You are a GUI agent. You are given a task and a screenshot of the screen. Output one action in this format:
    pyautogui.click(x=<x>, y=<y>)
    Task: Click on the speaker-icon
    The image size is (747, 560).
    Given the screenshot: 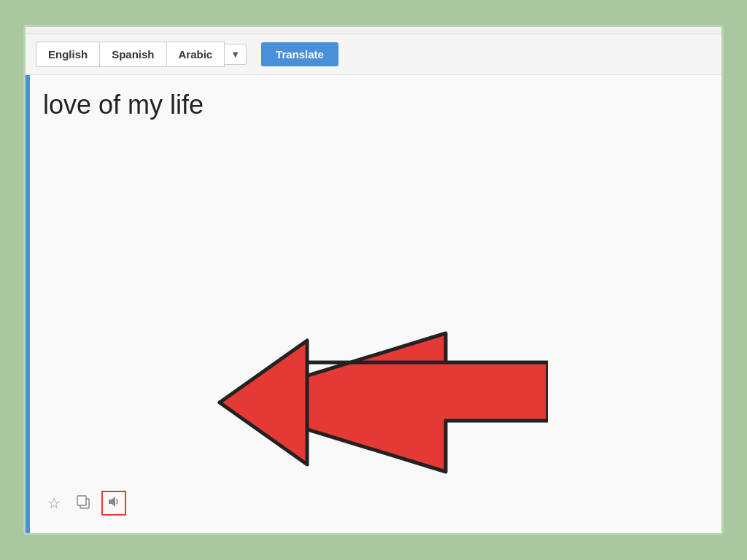 What is the action you would take?
    pyautogui.click(x=114, y=503)
    